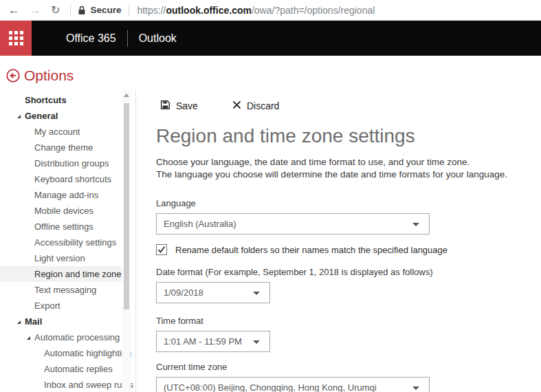 The width and height of the screenshot is (541, 392). I want to click on save-button: Save, so click(179, 106).